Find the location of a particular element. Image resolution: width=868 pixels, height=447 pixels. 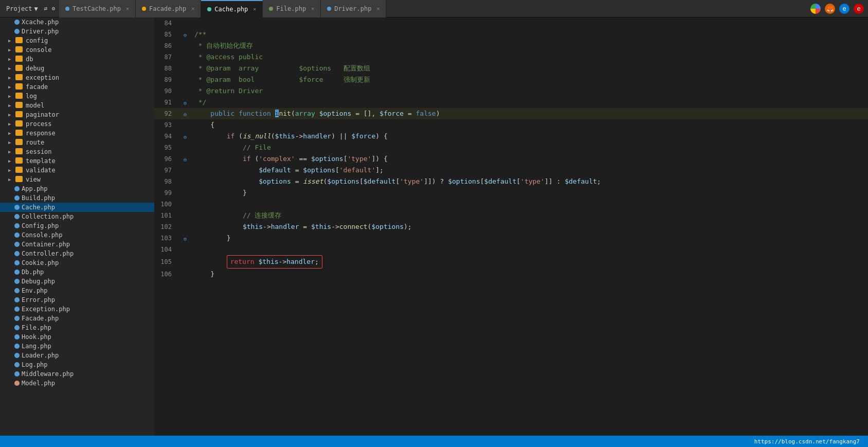

sidebar-item-build: Build.php is located at coordinates (77, 198).